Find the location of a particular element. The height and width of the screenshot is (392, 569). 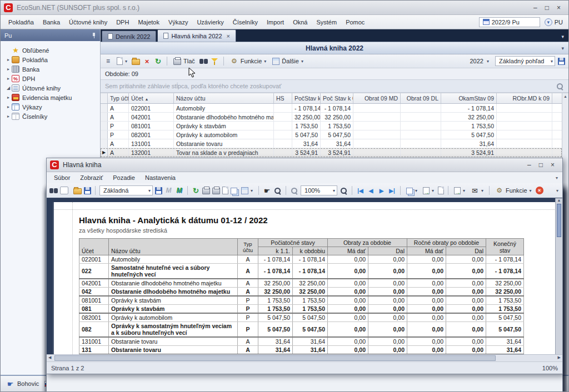

zoom-in-icon is located at coordinates (343, 191).